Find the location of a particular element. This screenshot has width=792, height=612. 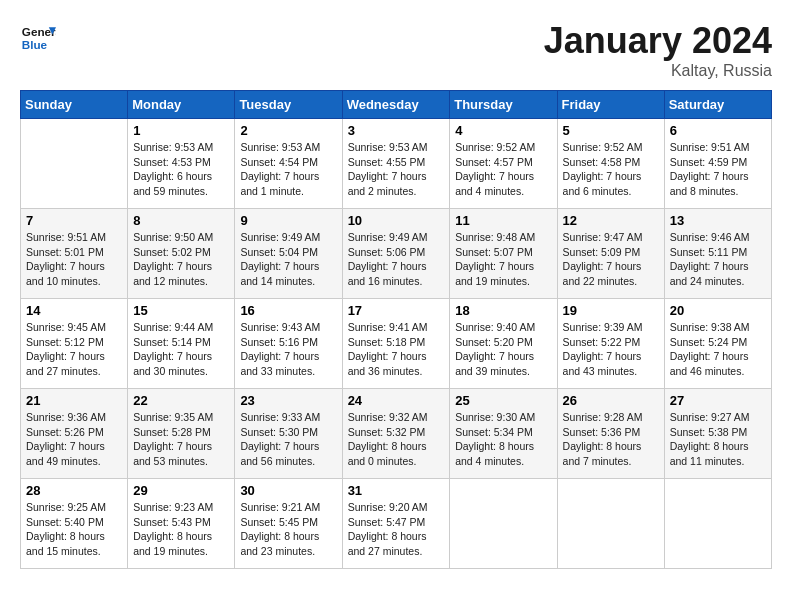

logo-icon: General Blue is located at coordinates (38, 38).